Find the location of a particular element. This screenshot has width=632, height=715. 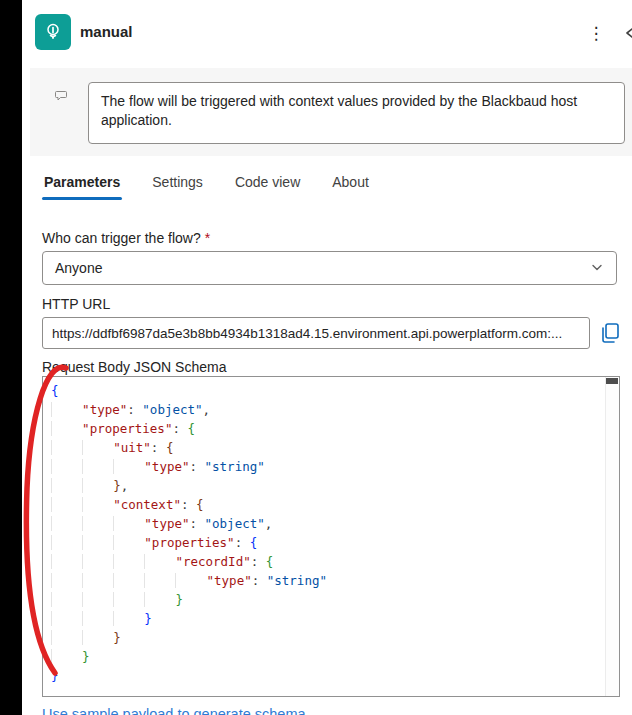

code-line: "recordId": { is located at coordinates (328, 562).